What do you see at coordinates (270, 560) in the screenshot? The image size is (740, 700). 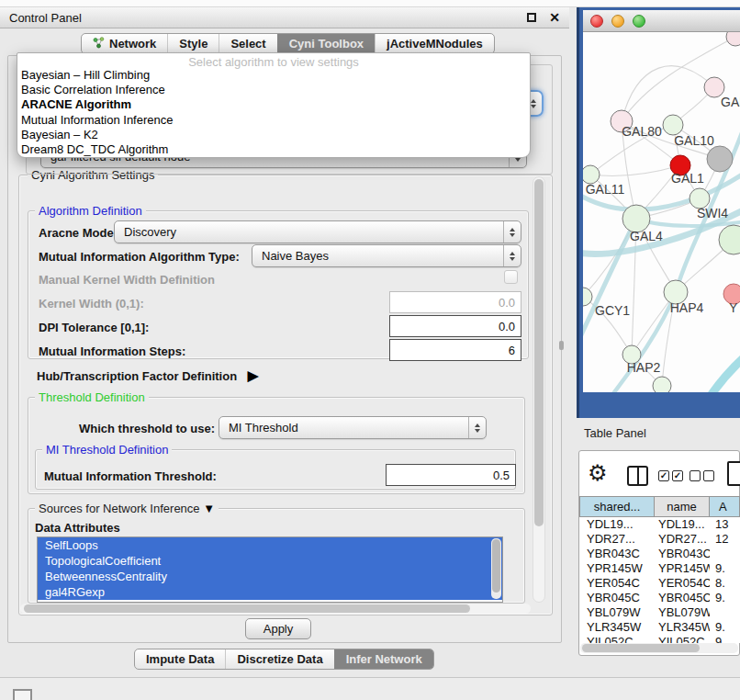 I see `data-attribute-item-topologicalcoefficient: TopologicalCoefficient` at bounding box center [270, 560].